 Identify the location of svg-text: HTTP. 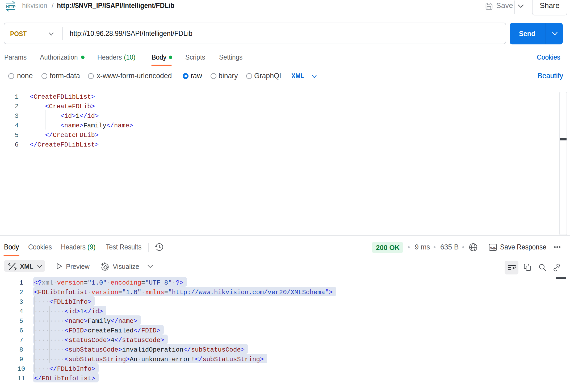
(11, 6).